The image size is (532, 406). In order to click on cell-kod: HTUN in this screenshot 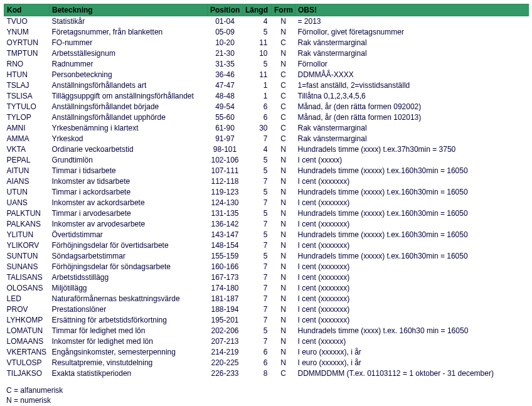, I will do `click(27, 75)`.